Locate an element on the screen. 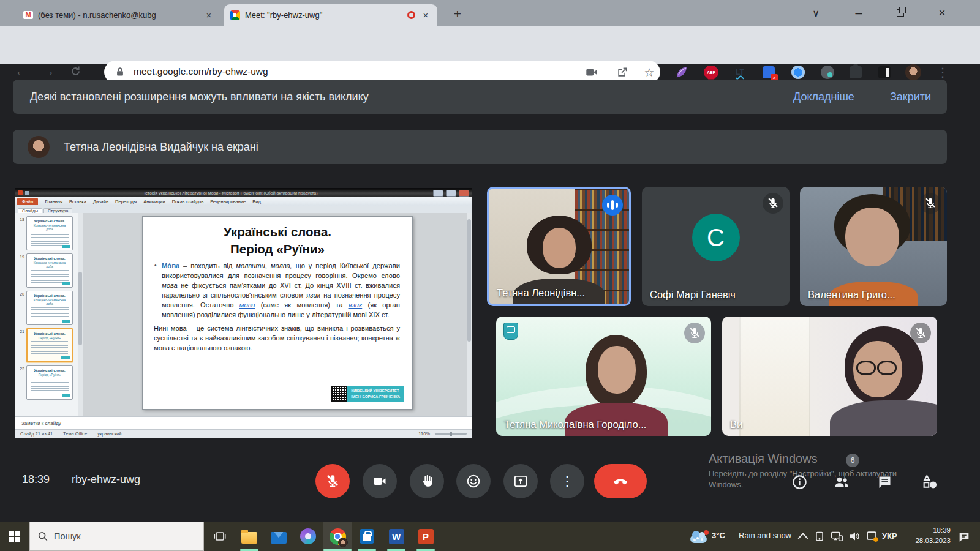 The width and height of the screenshot is (980, 551). reload-button is located at coordinates (75, 71).